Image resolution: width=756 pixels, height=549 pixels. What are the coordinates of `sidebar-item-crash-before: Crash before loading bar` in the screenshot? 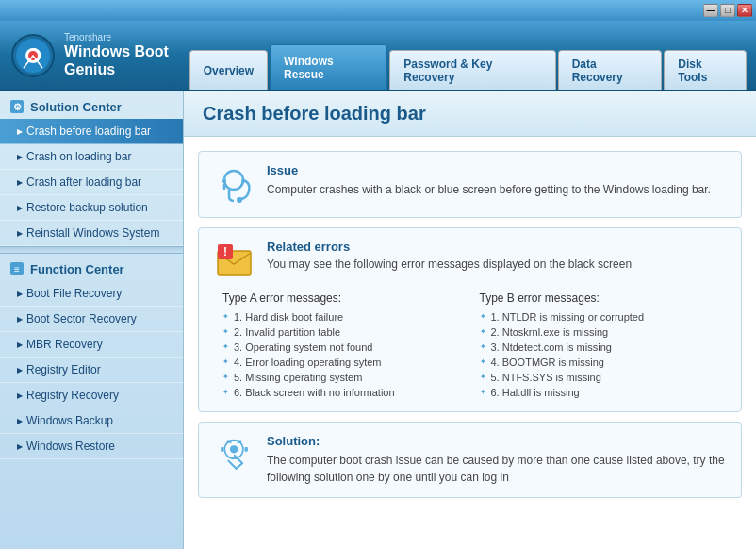 It's located at (91, 132).